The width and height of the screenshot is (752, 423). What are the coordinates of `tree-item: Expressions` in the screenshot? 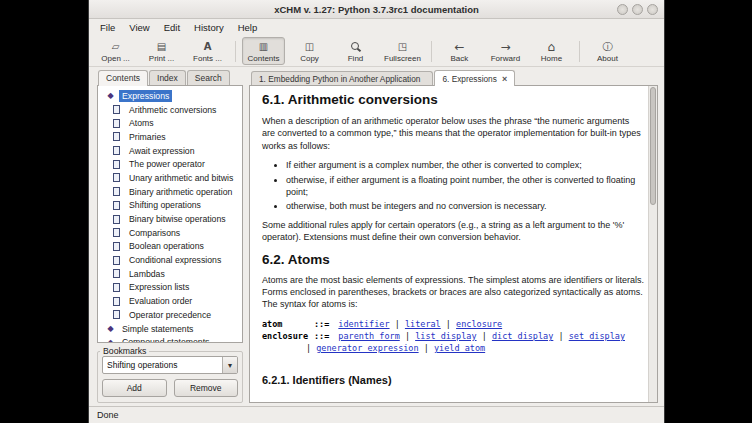 It's located at (170, 96).